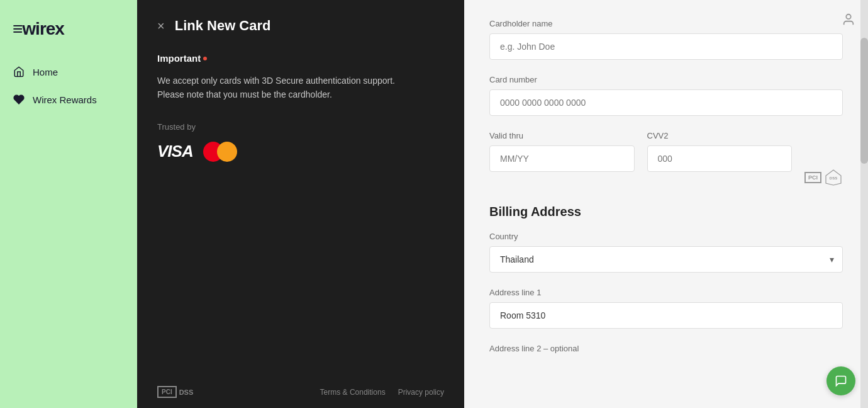 The image size is (868, 408). Describe the element at coordinates (666, 24) in the screenshot. I see `cardholder-name-label: Cardholder name` at that location.